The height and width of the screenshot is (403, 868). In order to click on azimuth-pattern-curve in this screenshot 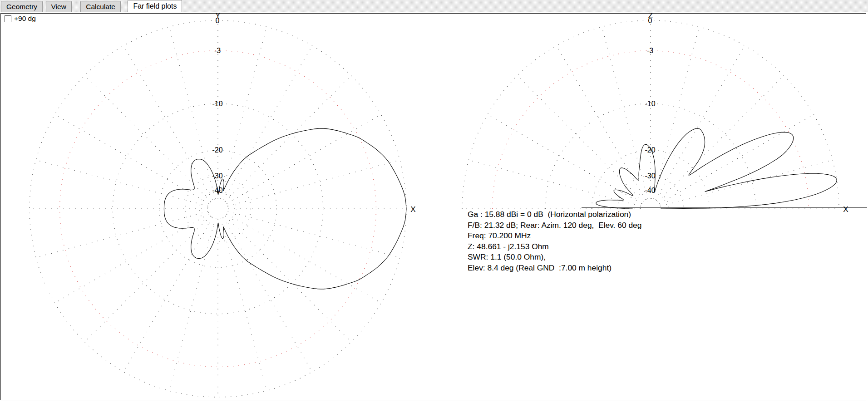, I will do `click(285, 209)`.